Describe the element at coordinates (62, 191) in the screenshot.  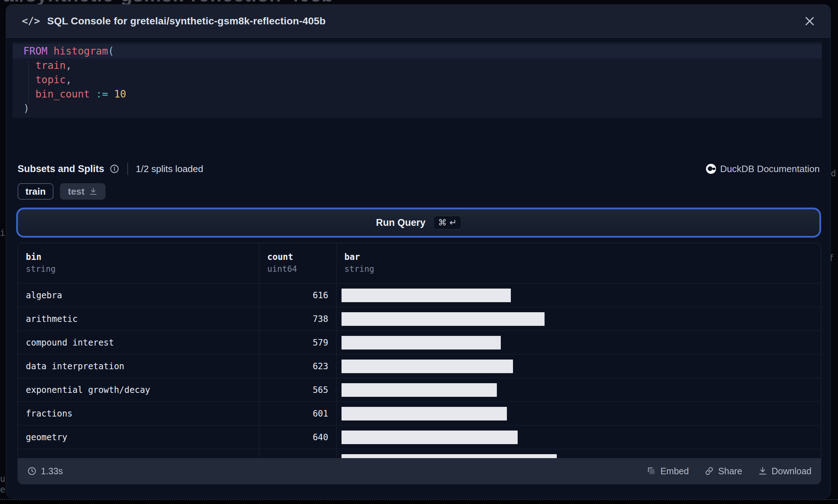
I see `splits-buttons: train test` at that location.